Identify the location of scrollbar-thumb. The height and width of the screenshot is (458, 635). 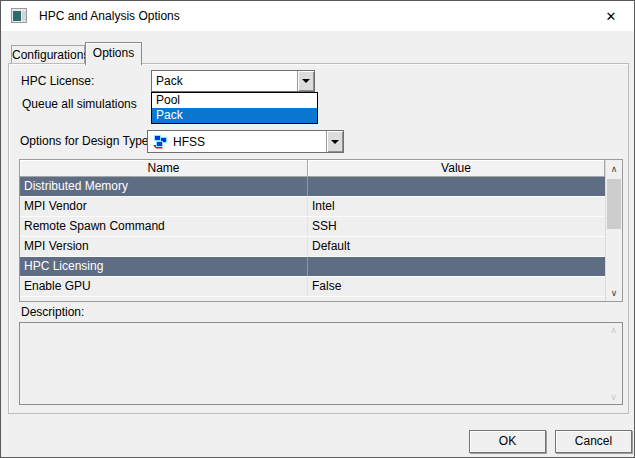
(614, 204).